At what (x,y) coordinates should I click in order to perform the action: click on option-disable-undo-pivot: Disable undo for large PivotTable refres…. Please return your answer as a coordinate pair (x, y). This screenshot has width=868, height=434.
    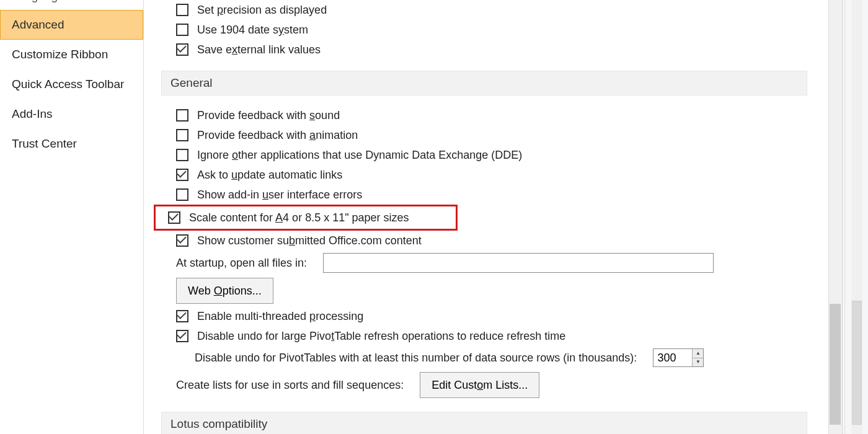
    Looking at the image, I should click on (485, 336).